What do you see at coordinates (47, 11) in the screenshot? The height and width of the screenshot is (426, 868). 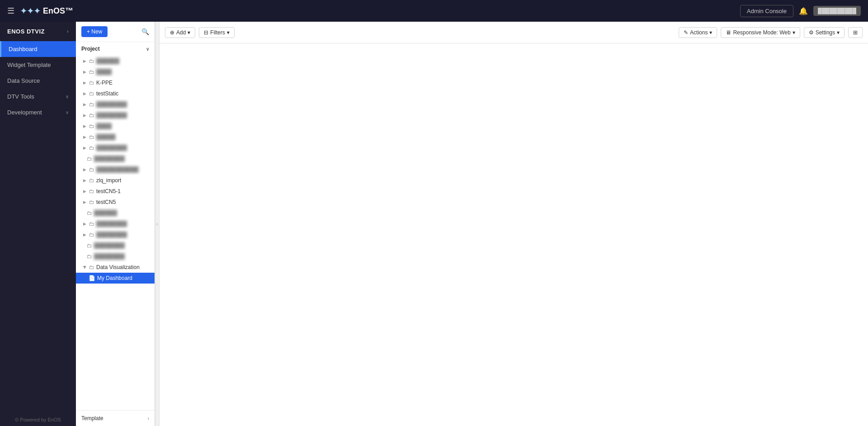 I see `logo: ✦✦✦ EnOS™` at bounding box center [47, 11].